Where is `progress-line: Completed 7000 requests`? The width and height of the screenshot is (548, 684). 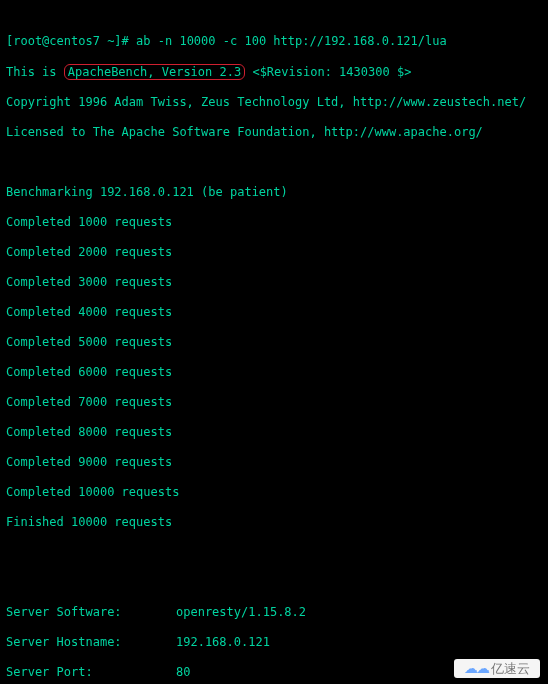 progress-line: Completed 7000 requests is located at coordinates (274, 402).